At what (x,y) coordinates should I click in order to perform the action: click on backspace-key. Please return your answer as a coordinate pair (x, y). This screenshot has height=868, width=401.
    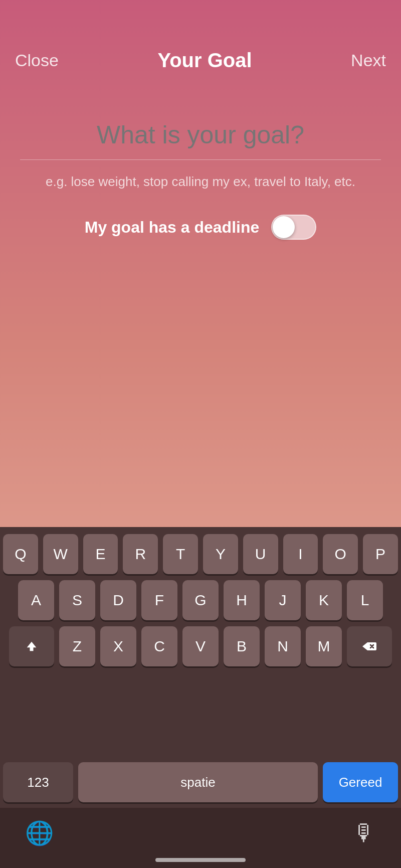
    Looking at the image, I should click on (369, 646).